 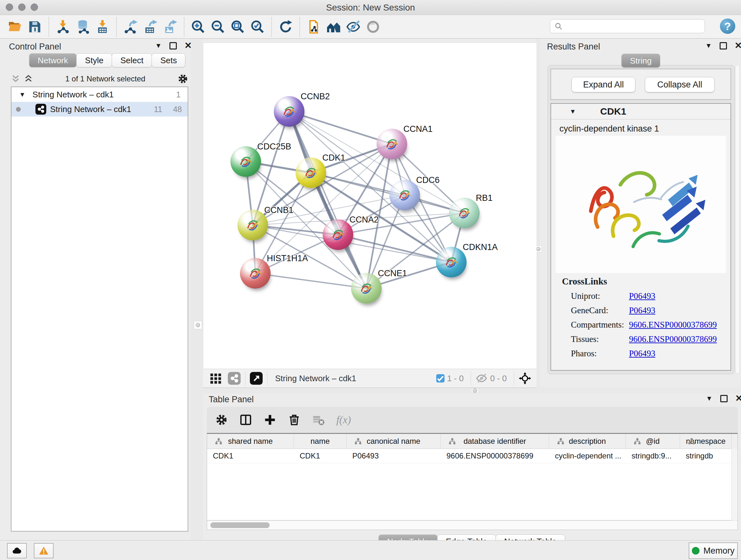 What do you see at coordinates (198, 27) in the screenshot?
I see `zoom-in-icon` at bounding box center [198, 27].